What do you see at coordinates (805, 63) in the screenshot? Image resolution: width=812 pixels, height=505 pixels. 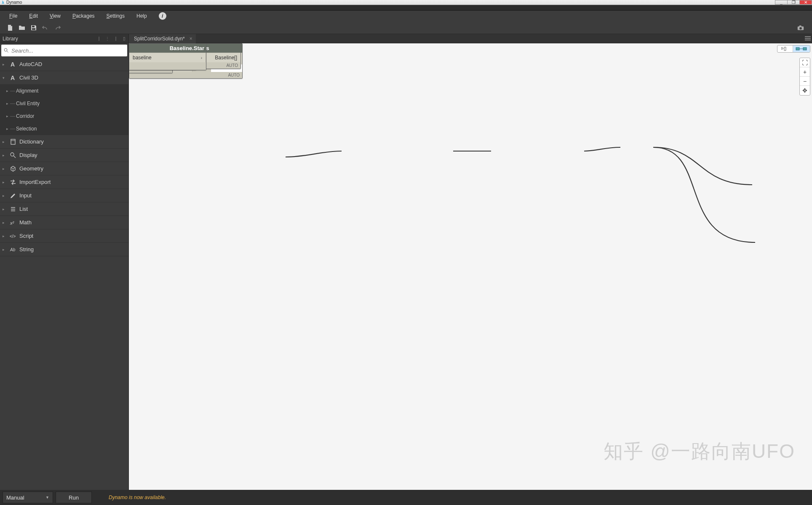 I see `fit-view-button: ⛶` at bounding box center [805, 63].